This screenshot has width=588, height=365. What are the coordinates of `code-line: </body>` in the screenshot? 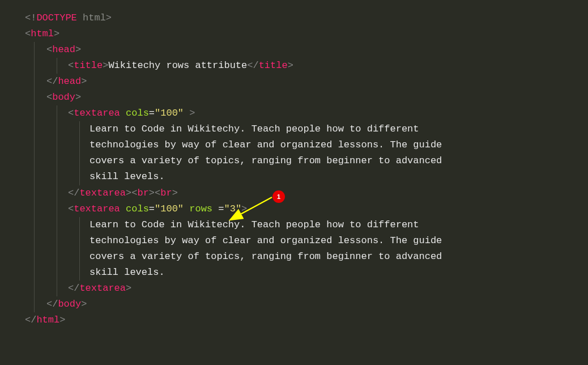 It's located at (304, 304).